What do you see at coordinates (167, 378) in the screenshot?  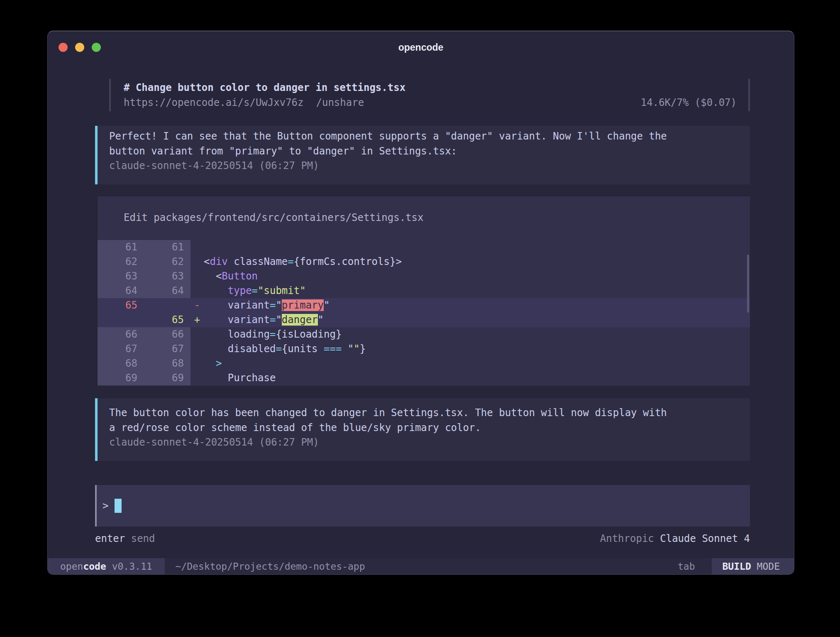 I see `line-number-new: 69` at bounding box center [167, 378].